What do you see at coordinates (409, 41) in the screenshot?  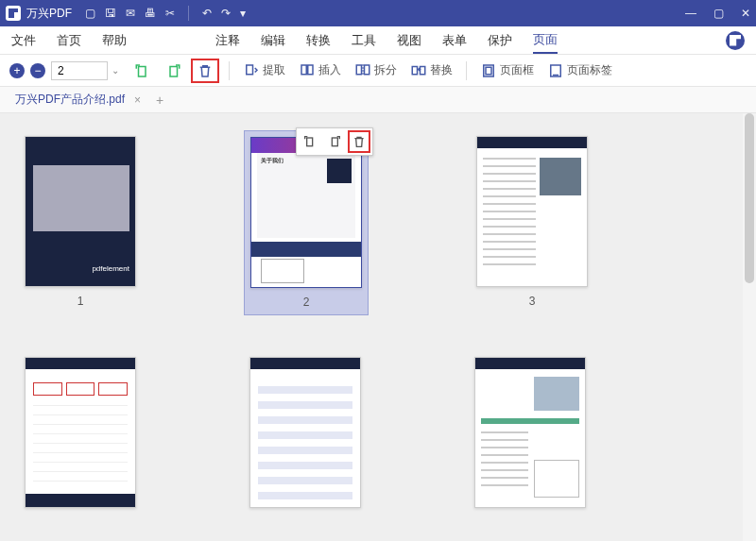 I see `menu-view: 视图` at bounding box center [409, 41].